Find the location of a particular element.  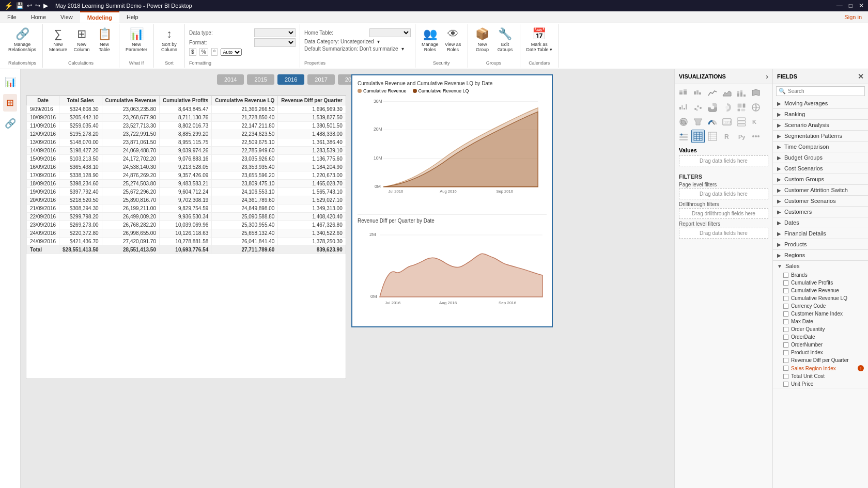

new-table-button: 📋 NewTable is located at coordinates (104, 40).